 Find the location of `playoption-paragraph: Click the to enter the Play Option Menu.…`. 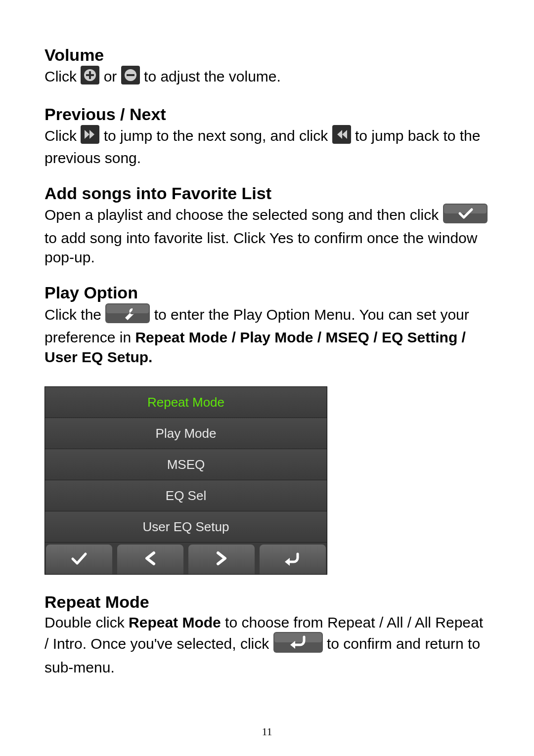

playoption-paragraph: Click the to enter the Play Option Menu.… is located at coordinates (267, 335).